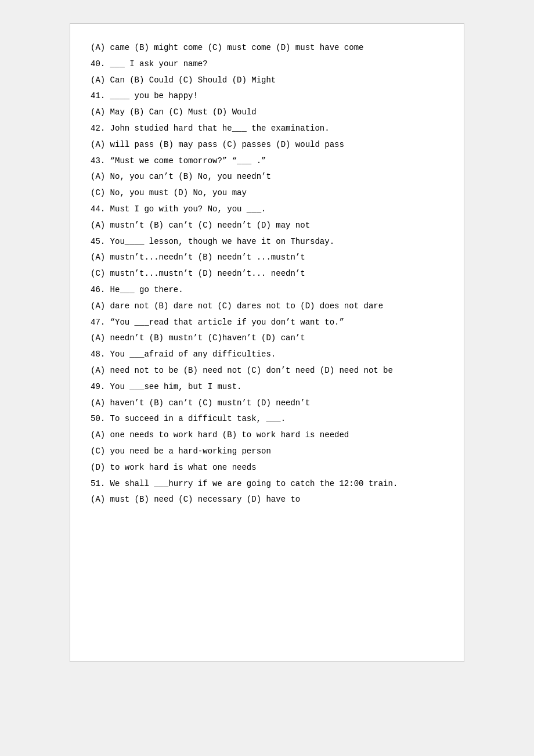  I want to click on question-line: 41. ____ you be happy!, so click(267, 96).